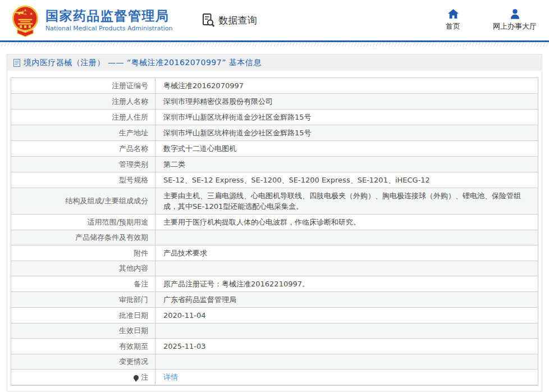 This screenshot has height=392, width=549. What do you see at coordinates (347, 86) in the screenshot?
I see `field-value: 粤械注准20162070997` at bounding box center [347, 86].